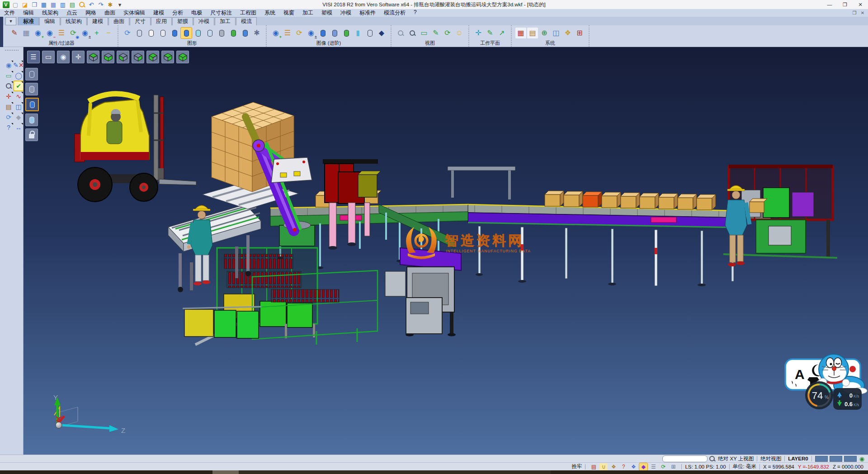 The image size is (868, 474). What do you see at coordinates (346, 33) in the screenshot?
I see `verified-cylinder-icon` at bounding box center [346, 33].